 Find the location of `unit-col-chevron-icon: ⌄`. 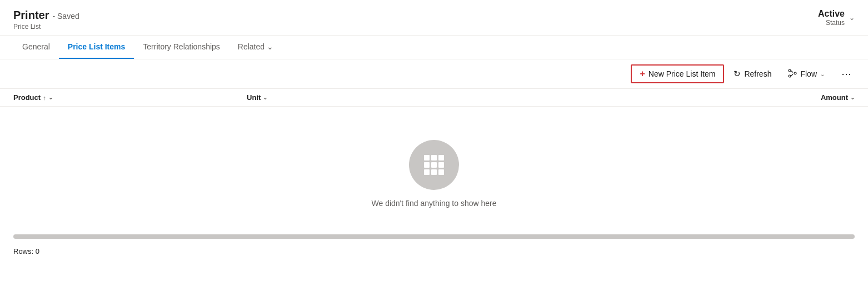

unit-col-chevron-icon: ⌄ is located at coordinates (265, 98).